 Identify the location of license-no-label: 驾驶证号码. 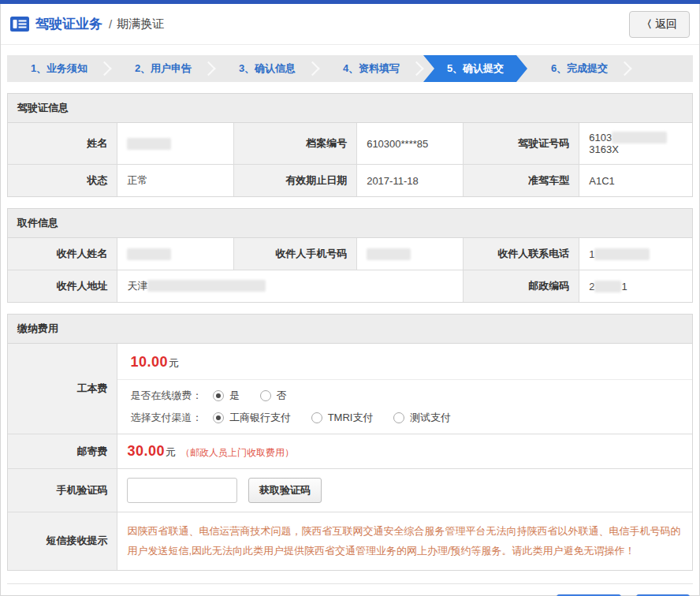
(521, 143).